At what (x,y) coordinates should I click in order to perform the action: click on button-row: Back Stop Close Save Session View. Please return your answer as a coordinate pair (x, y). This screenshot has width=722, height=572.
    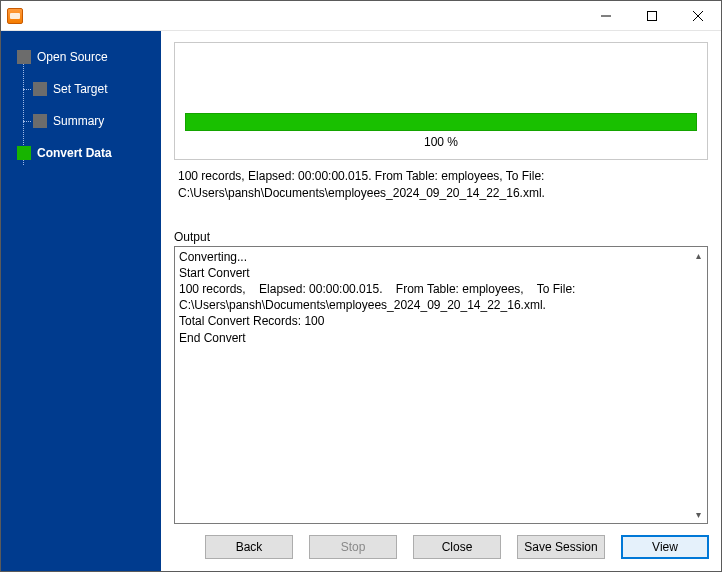
    Looking at the image, I should click on (441, 542).